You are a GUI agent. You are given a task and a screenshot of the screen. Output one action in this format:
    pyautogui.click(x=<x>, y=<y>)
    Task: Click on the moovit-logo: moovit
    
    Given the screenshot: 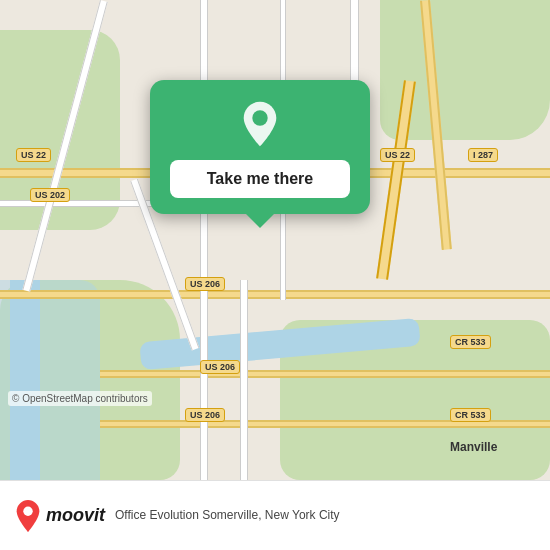 What is the action you would take?
    pyautogui.click(x=60, y=516)
    